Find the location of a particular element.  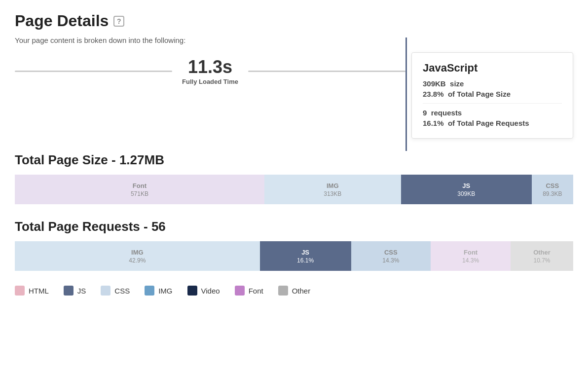

requests-bar-segment: JS16.1% is located at coordinates (306, 256).